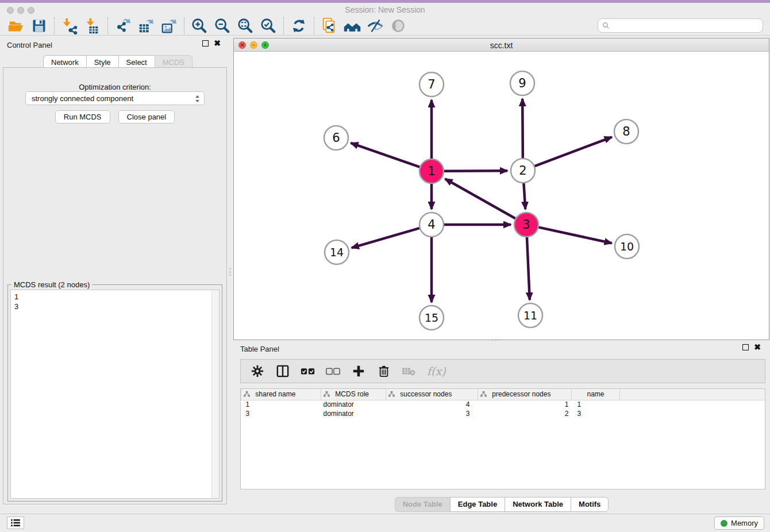 The image size is (770, 532). Describe the element at coordinates (359, 371) in the screenshot. I see `add-column-button` at that location.